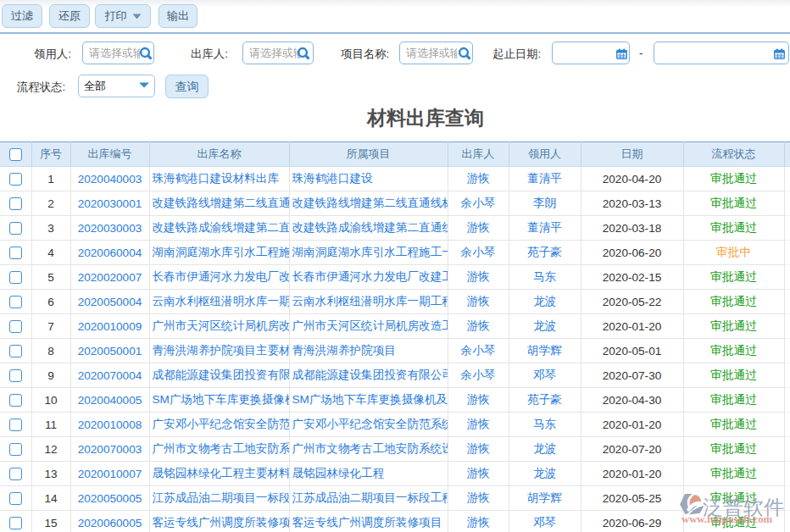 Image resolution: width=790 pixels, height=532 pixels. Describe the element at coordinates (727, 519) in the screenshot. I see `svg-text: www.fanpusoft.com` at that location.